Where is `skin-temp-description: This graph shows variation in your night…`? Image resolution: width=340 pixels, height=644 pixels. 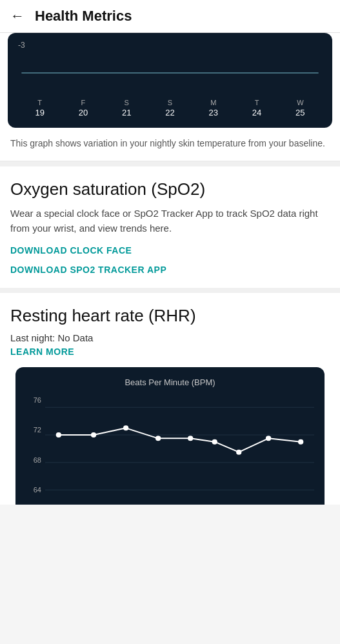 skin-temp-description: This graph shows variation in your night… is located at coordinates (170, 145).